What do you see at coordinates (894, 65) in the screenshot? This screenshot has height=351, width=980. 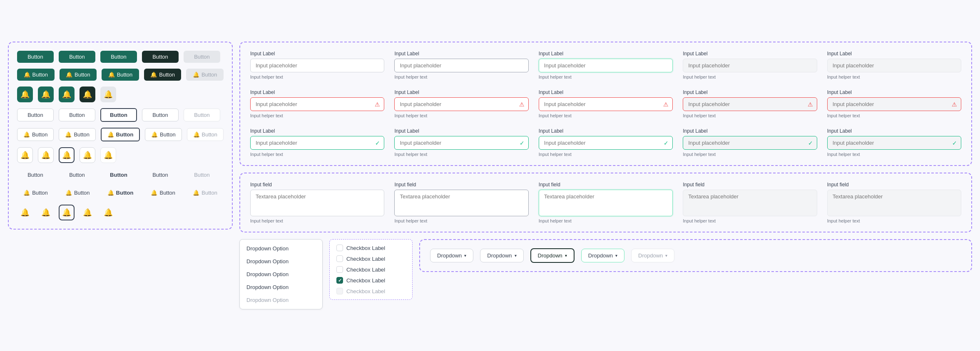 I see `input-group-readonly-1: Input Label Input helper text` at bounding box center [894, 65].